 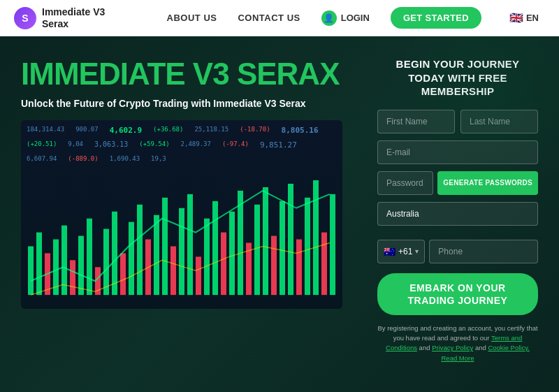 What do you see at coordinates (499, 122) in the screenshot?
I see `last-name-input` at bounding box center [499, 122].